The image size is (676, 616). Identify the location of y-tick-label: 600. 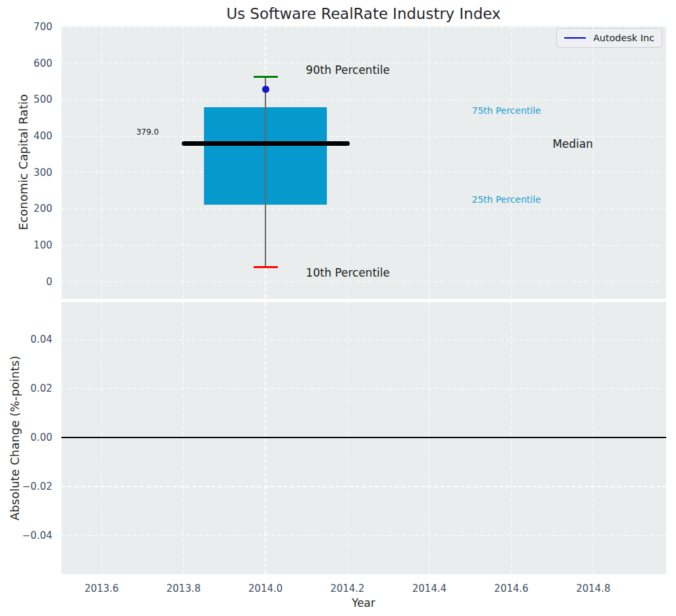
(29, 63).